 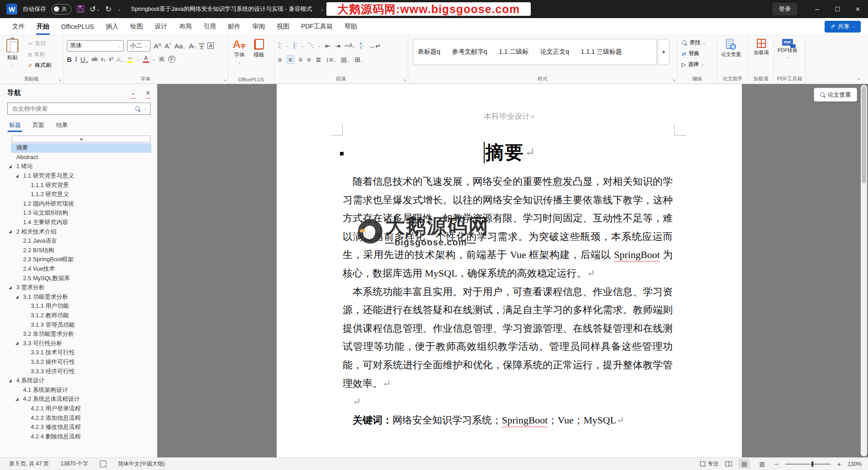 What do you see at coordinates (317, 26) in the screenshot?
I see `menu-item-PDF工具箱: PDF工具箱` at bounding box center [317, 26].